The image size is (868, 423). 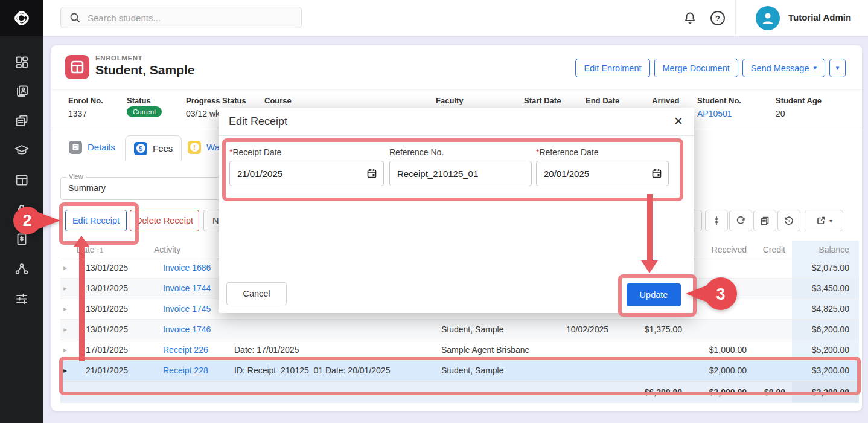 I want to click on receipt-date-input, so click(x=307, y=173).